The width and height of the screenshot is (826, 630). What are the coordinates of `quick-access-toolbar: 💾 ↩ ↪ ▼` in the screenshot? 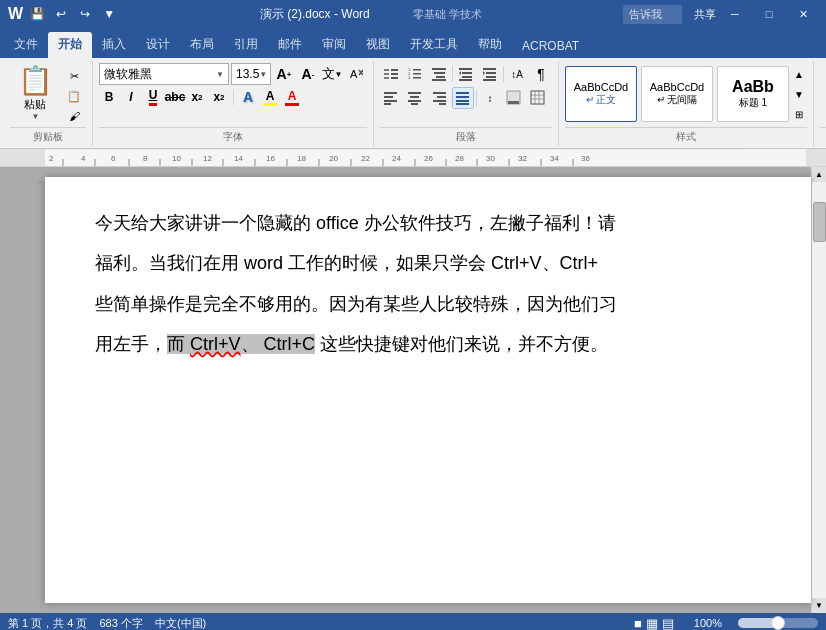 It's located at (73, 14).